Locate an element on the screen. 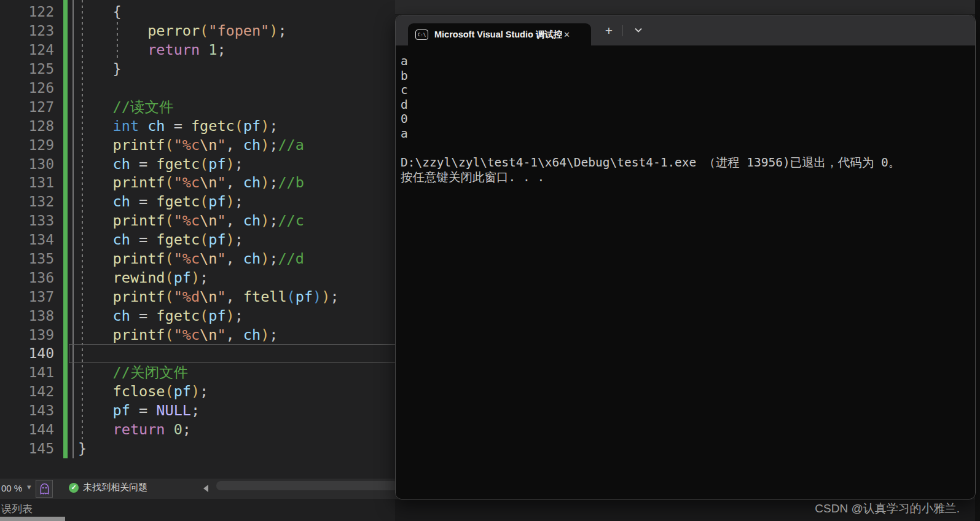 The height and width of the screenshot is (521, 980). line-number: 122 is located at coordinates (27, 12).